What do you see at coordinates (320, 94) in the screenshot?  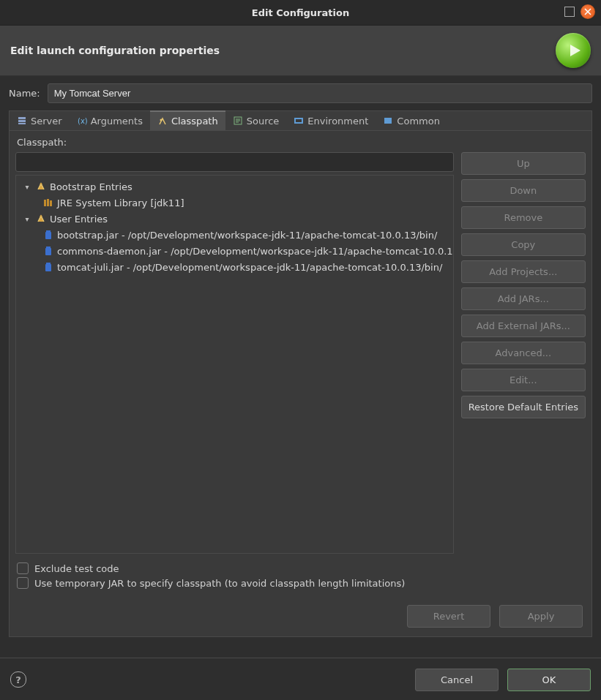 I see `name-input` at bounding box center [320, 94].